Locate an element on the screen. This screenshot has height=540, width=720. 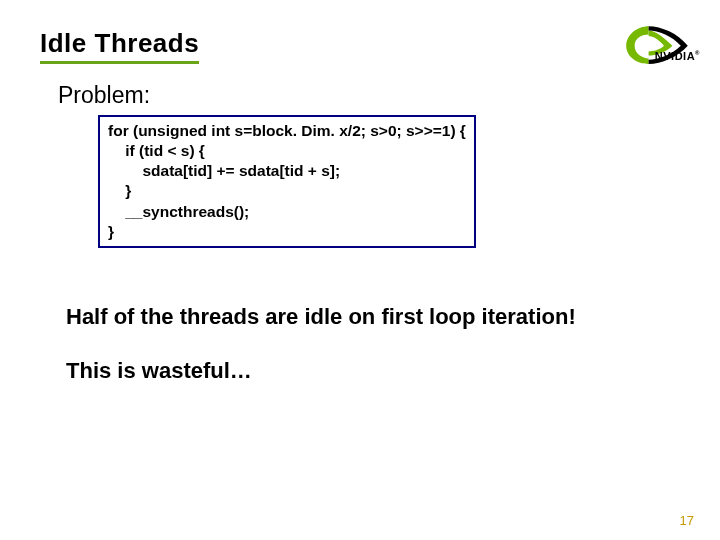
problem-label: Problem: is located at coordinates (369, 96).